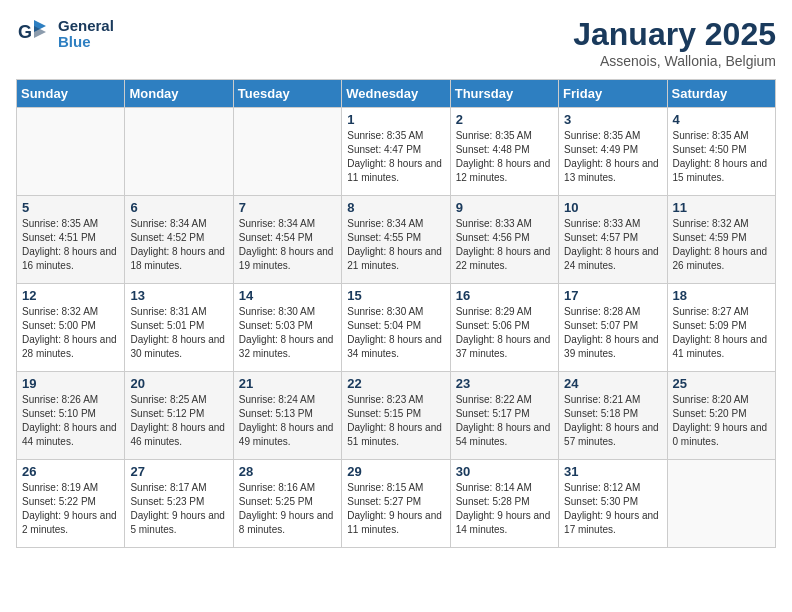 This screenshot has height=612, width=792. I want to click on day-number: 7, so click(288, 208).